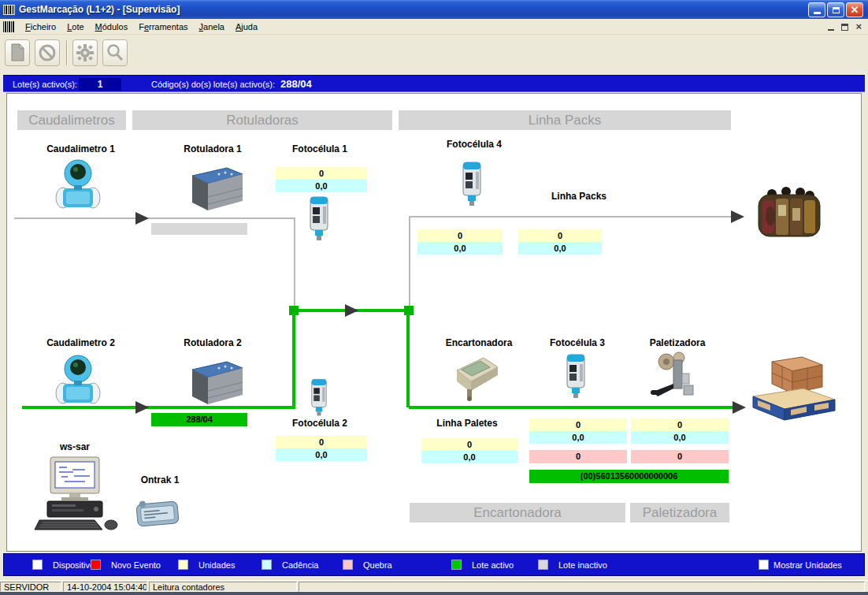 This screenshot has width=868, height=595. I want to click on active-lot-codes-value: 288/04, so click(296, 84).